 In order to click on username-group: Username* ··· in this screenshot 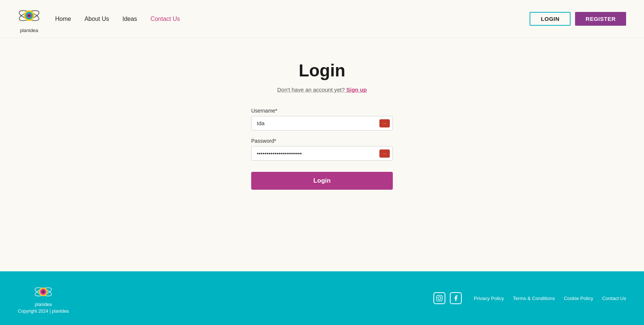, I will do `click(322, 119)`.